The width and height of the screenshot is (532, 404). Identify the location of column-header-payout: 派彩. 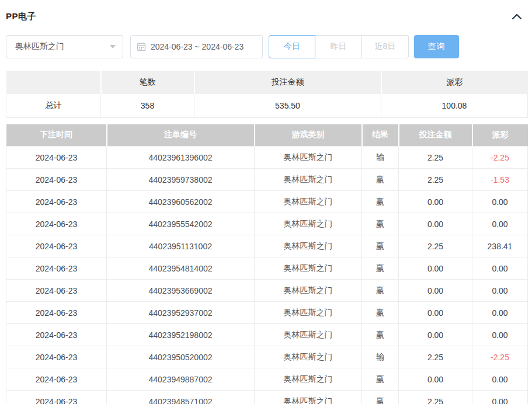
(500, 135).